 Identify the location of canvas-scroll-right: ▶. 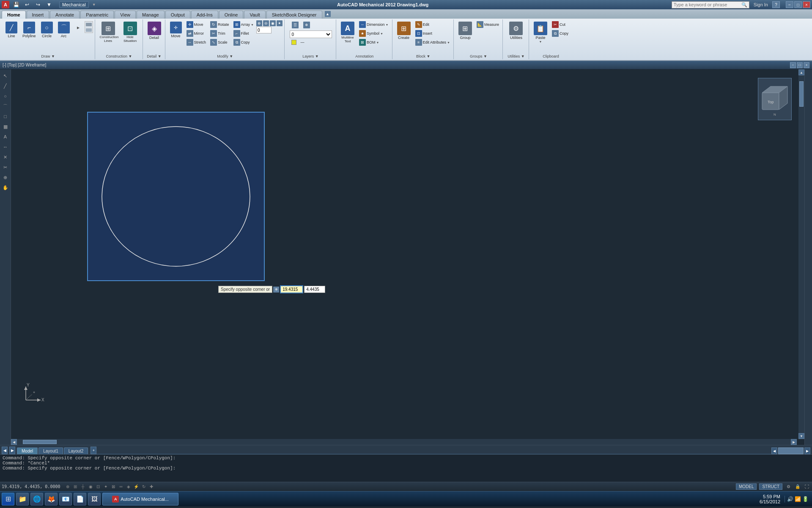
(807, 451).